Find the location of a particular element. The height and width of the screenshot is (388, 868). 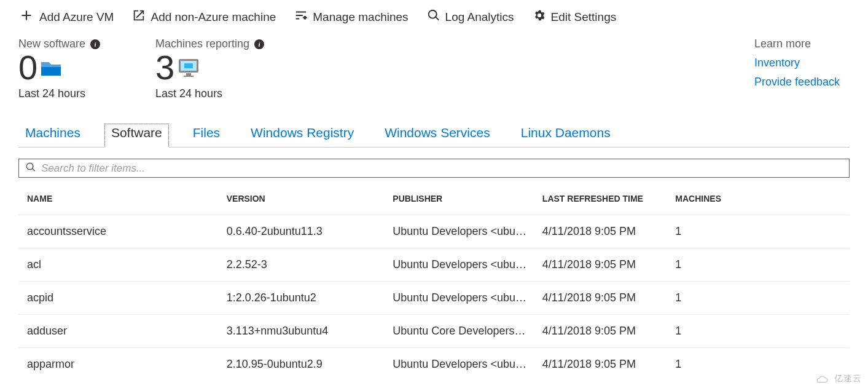

edit-settings-button: Edit Settings is located at coordinates (575, 17).